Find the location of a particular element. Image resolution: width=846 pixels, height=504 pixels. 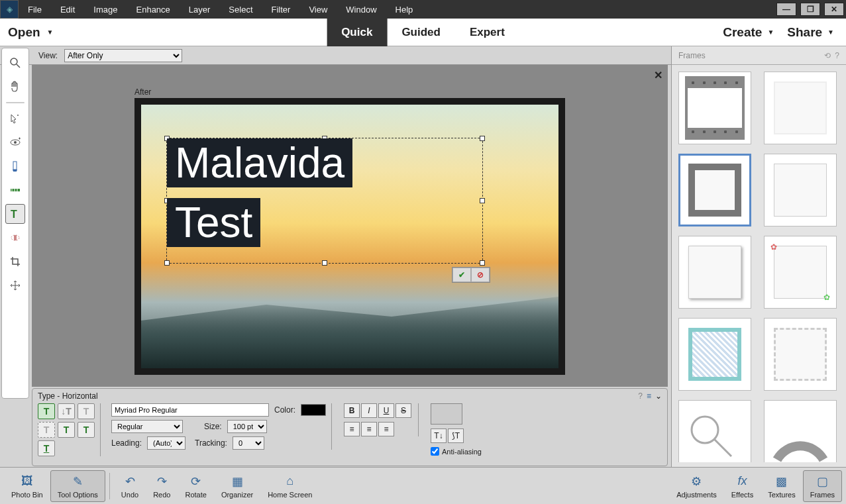

text-selection-box: Malavida Test ✔ ⊘ is located at coordinates (325, 201).